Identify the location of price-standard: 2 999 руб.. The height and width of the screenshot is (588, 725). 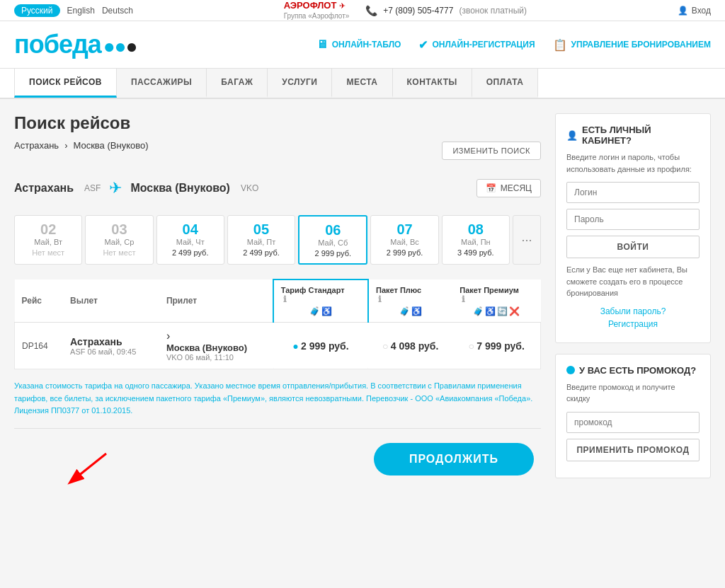
(325, 346).